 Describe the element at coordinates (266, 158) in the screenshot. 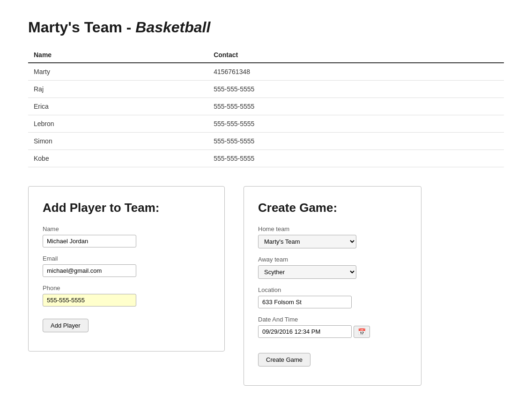

I see `table-row: Kobe 555-555-5555` at that location.